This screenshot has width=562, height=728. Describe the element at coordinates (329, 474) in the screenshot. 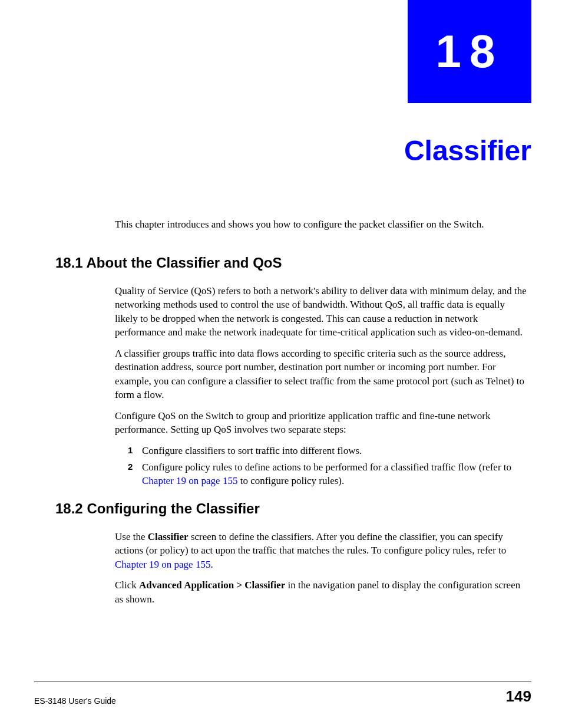

I see `list-item: 2 Configure policy rules to define actio…` at that location.